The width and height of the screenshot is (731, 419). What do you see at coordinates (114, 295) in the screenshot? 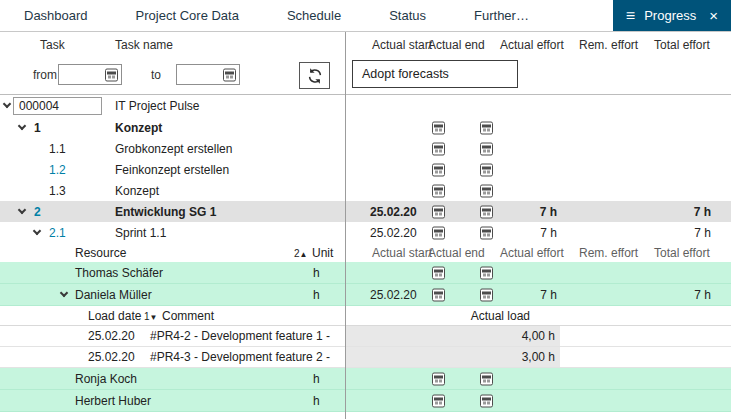
I see `resource-name: Daniela Müller` at bounding box center [114, 295].